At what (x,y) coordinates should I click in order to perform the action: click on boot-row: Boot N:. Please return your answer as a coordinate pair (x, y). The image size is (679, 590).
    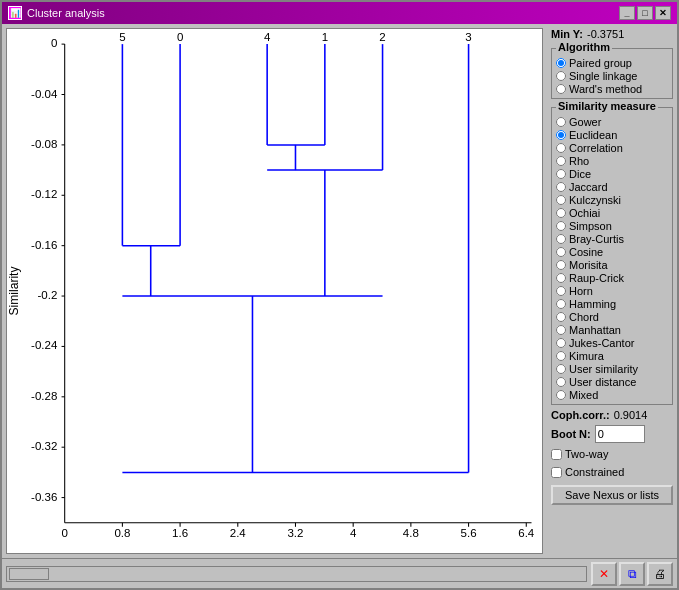
    Looking at the image, I should click on (612, 434).